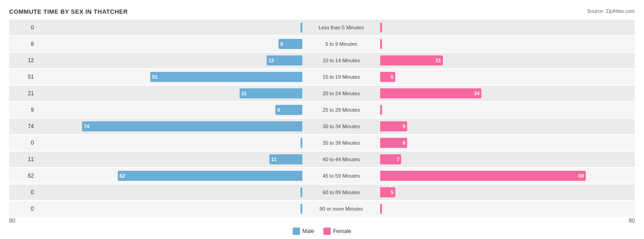 The height and width of the screenshot is (239, 644). What do you see at coordinates (322, 176) in the screenshot?
I see `bar-row: 626245 to 59 Minutes69` at bounding box center [322, 176].